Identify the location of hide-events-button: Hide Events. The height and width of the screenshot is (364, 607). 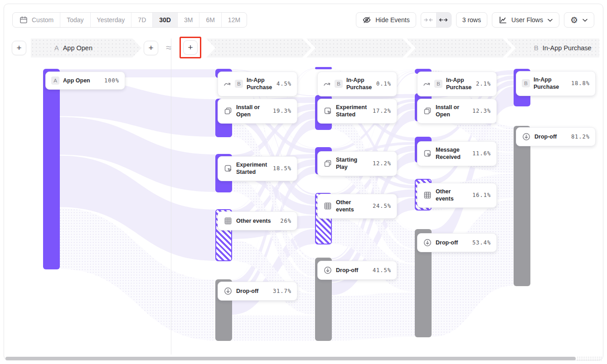
(386, 20).